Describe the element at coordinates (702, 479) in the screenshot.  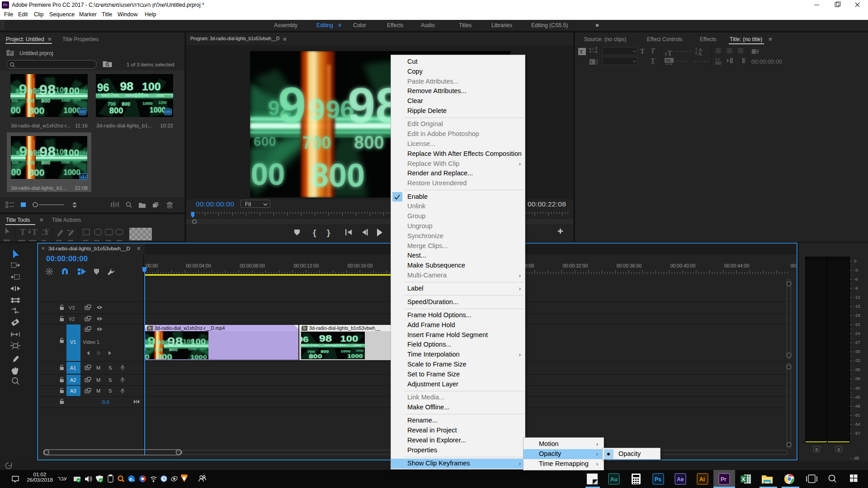
I see `svg-text: Ai` at that location.